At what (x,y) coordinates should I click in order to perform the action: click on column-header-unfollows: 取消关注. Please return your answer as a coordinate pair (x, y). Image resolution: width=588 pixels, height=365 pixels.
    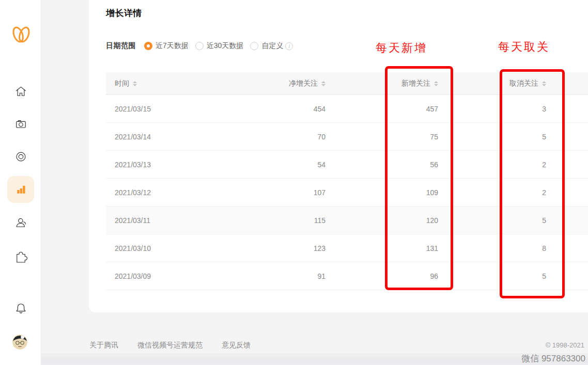
    Looking at the image, I should click on (492, 84).